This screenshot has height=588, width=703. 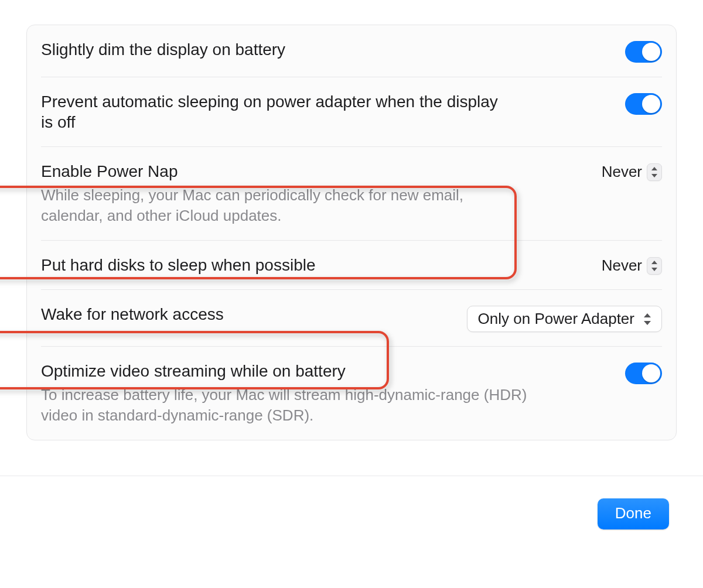 I want to click on power-nap-value: Never, so click(x=624, y=172).